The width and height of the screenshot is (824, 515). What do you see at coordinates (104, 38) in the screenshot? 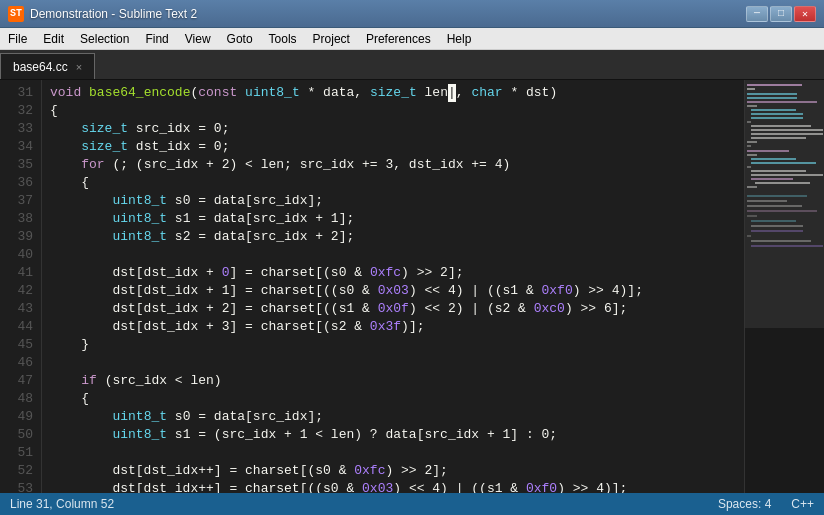
I see `menu-selection: Selection` at bounding box center [104, 38].